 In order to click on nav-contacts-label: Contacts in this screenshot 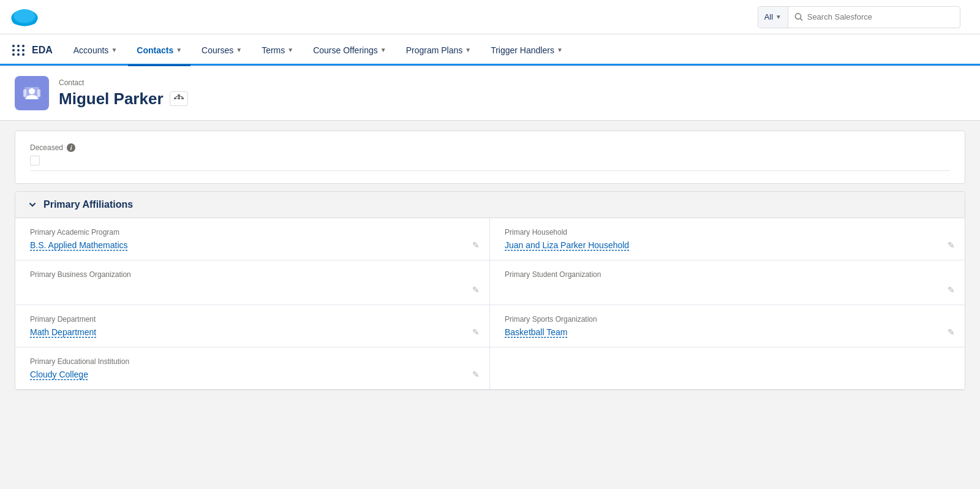, I will do `click(155, 50)`.